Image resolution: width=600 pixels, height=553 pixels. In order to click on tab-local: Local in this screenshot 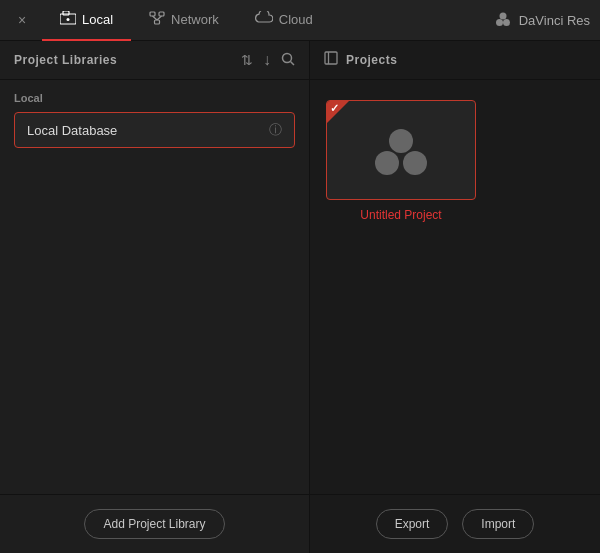, I will do `click(86, 20)`.